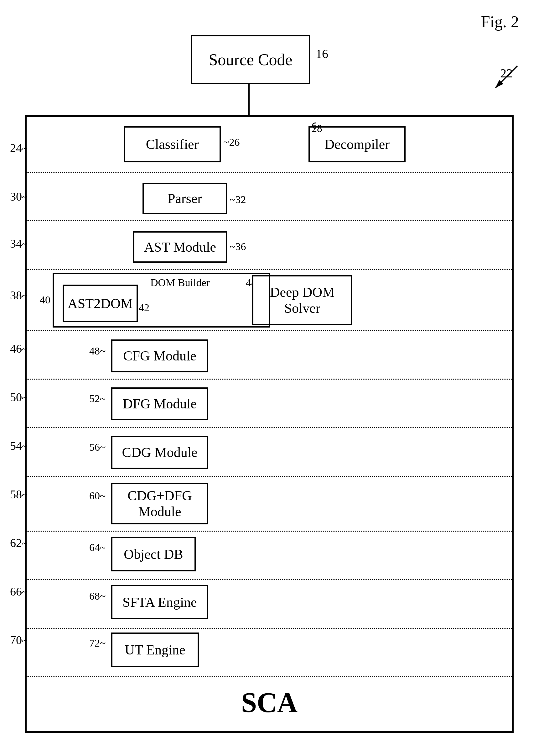 This screenshot has width=544, height=756. I want to click on row-ref-30: 30~, so click(19, 197).